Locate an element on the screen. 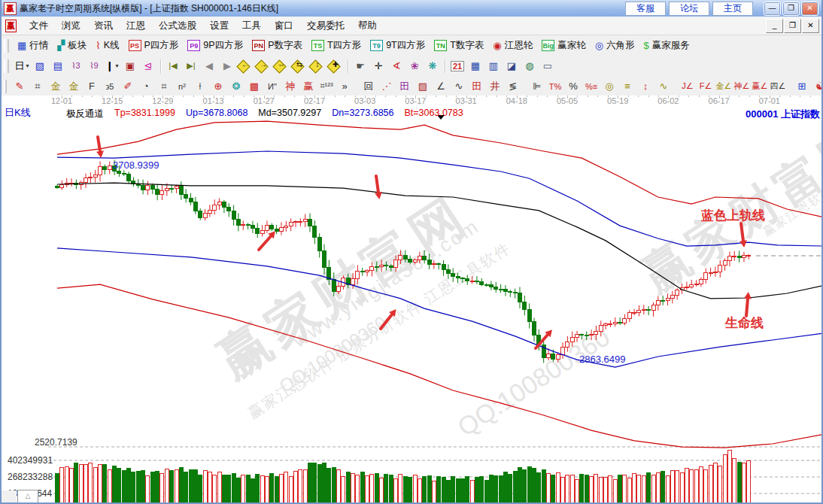 The height and width of the screenshot is (504, 823). toolbar-button-gold-levels: ≡ is located at coordinates (627, 87).